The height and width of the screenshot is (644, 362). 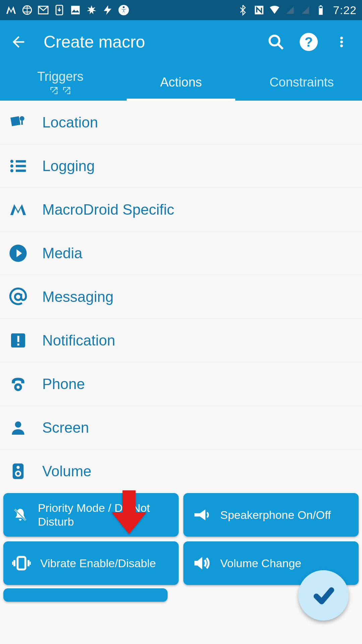 I want to click on tab-actions: Actions, so click(x=181, y=82).